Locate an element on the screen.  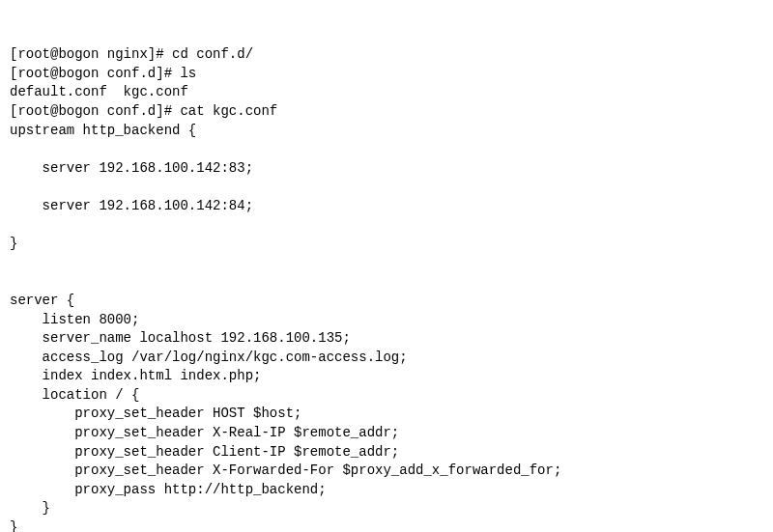
terminal-line: index index.html index.php; is located at coordinates (135, 376).